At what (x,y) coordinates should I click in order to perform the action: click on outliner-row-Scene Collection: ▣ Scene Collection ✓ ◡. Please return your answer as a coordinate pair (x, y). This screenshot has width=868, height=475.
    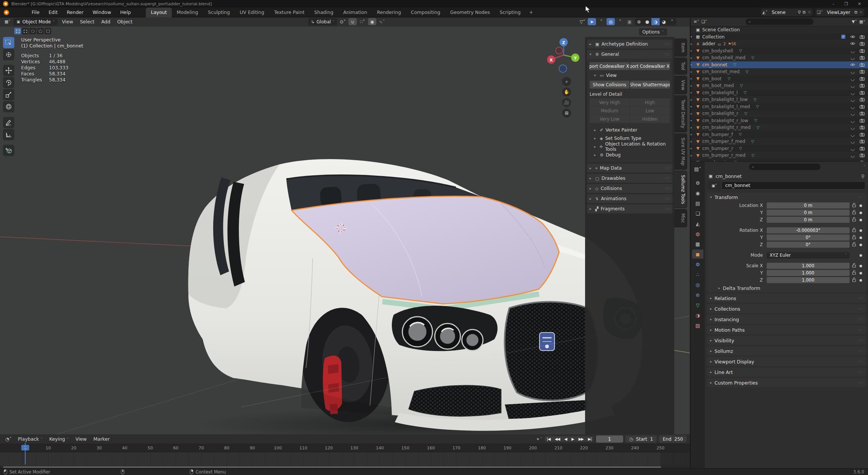
    Looking at the image, I should click on (779, 30).